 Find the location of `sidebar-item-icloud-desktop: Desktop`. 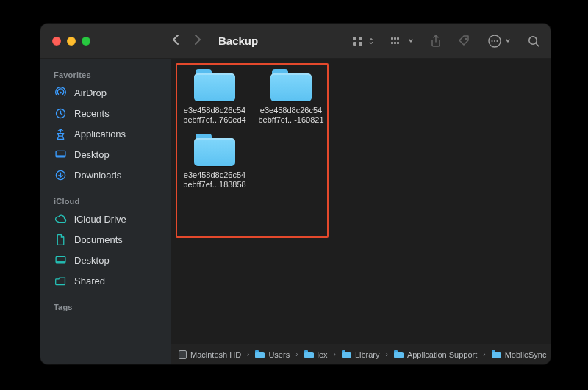

sidebar-item-icloud-desktop: Desktop is located at coordinates (106, 260).